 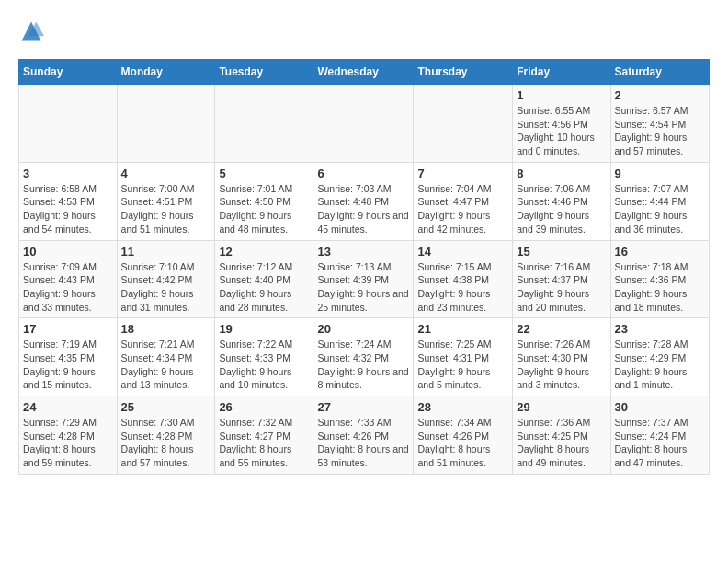 What do you see at coordinates (660, 287) in the screenshot?
I see `day-info: Sunrise: 7:18 AM Sunset: 4:36 PM Dayligh…` at bounding box center [660, 287].